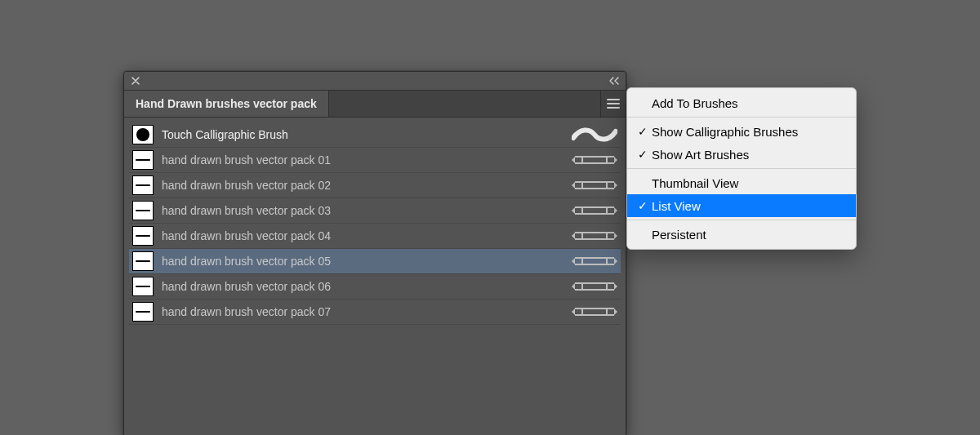 The width and height of the screenshot is (980, 435). I want to click on brush-row: hand drawn brush vector pack 01, so click(375, 160).